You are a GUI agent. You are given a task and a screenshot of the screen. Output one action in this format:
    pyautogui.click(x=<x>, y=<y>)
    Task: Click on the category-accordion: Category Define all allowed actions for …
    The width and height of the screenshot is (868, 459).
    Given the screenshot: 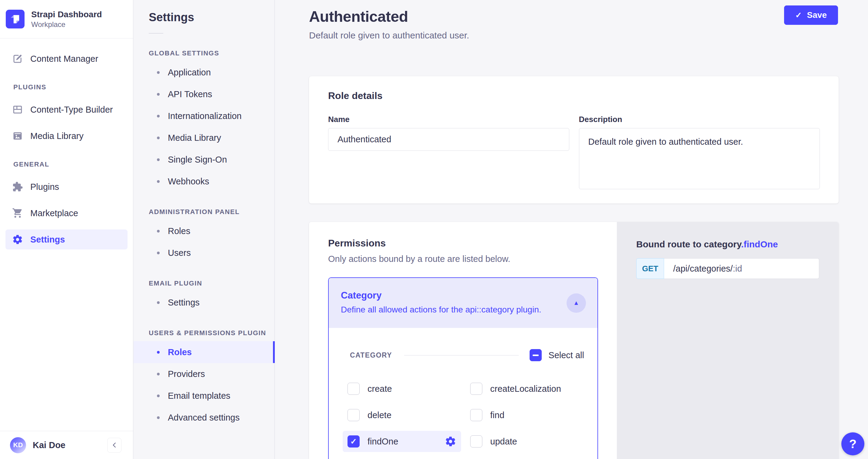 What is the action you would take?
    pyautogui.click(x=463, y=368)
    